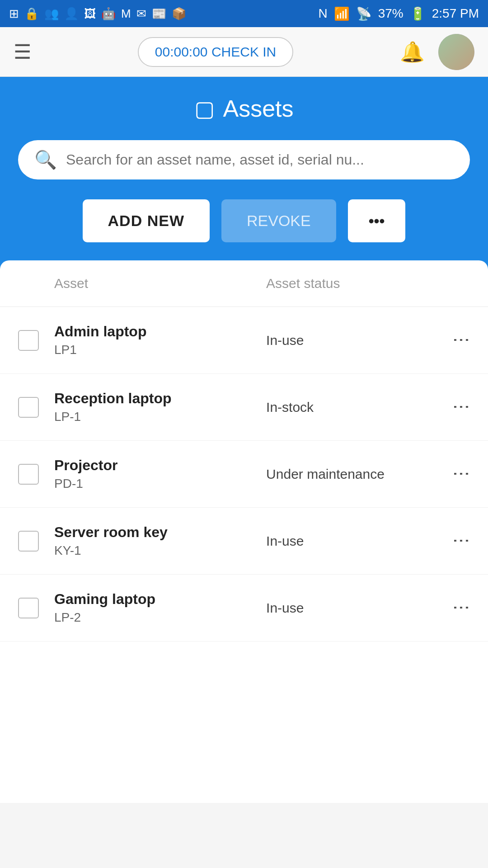 The width and height of the screenshot is (488, 868). What do you see at coordinates (461, 407) in the screenshot?
I see `row-2-more-icon: ⋮` at bounding box center [461, 407].